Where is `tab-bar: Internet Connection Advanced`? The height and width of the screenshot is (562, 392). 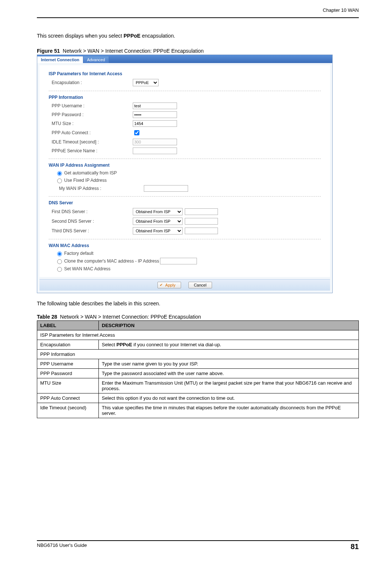 tab-bar: Internet Connection Advanced is located at coordinates (185, 59).